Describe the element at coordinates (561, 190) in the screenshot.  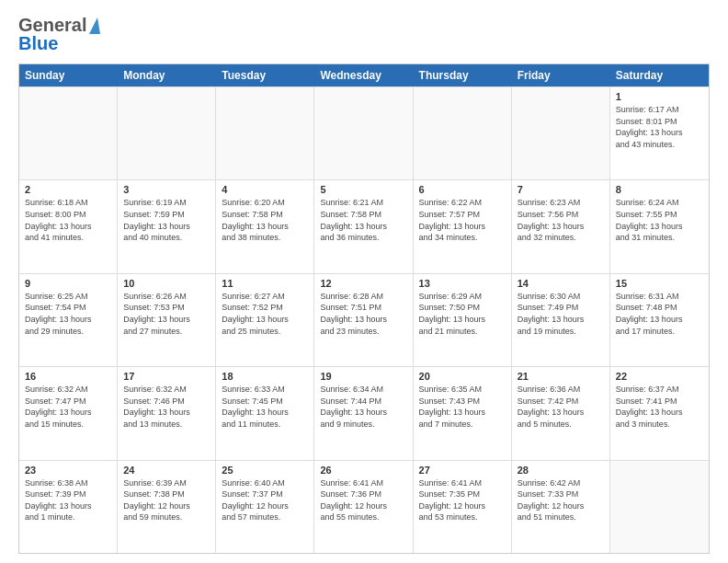
I see `day-number: 7` at that location.